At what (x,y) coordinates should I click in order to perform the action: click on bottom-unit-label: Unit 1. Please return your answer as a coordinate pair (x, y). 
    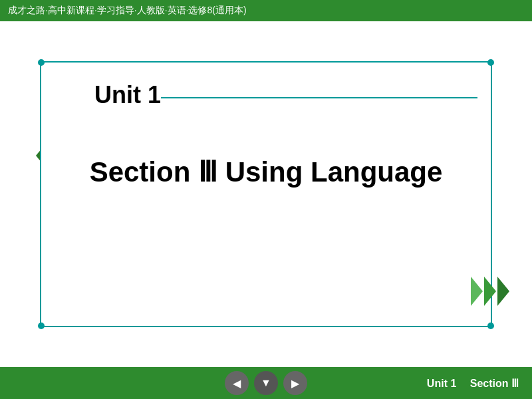
    Looking at the image, I should click on (442, 383).